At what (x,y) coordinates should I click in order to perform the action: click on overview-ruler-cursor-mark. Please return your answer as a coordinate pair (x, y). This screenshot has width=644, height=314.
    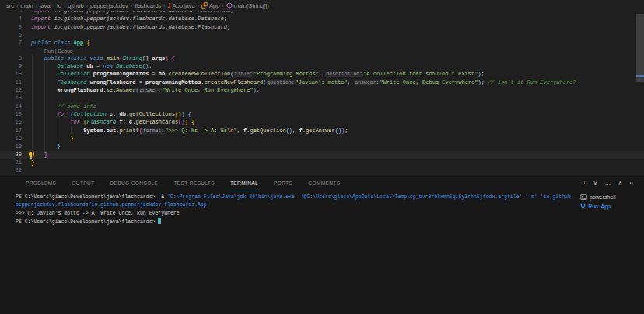
    Looking at the image, I should click on (640, 76).